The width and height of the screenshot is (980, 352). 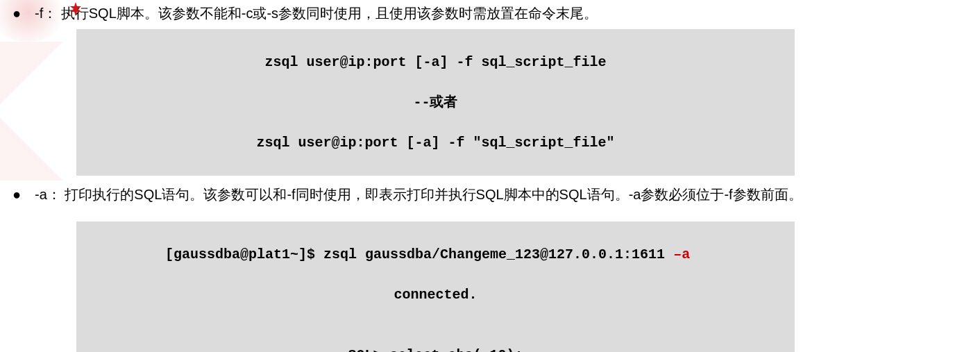 What do you see at coordinates (76, 9) in the screenshot?
I see `cursor-plus-icon` at bounding box center [76, 9].